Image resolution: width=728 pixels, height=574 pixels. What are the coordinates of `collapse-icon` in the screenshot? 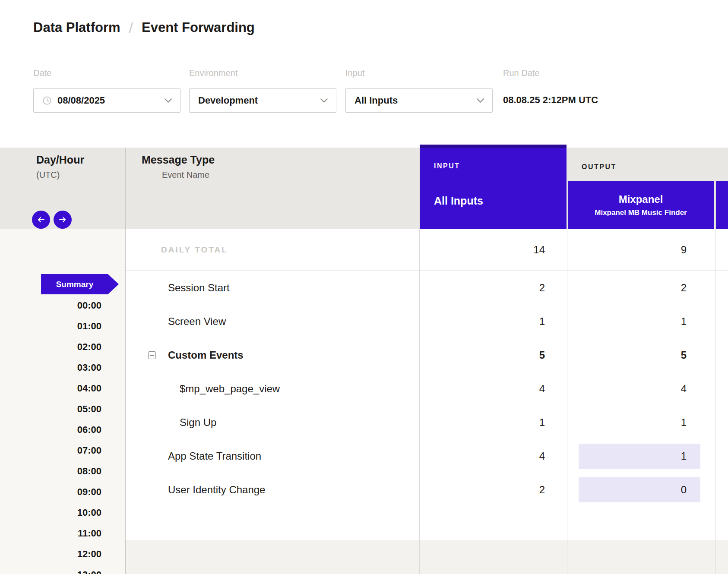 It's located at (152, 355).